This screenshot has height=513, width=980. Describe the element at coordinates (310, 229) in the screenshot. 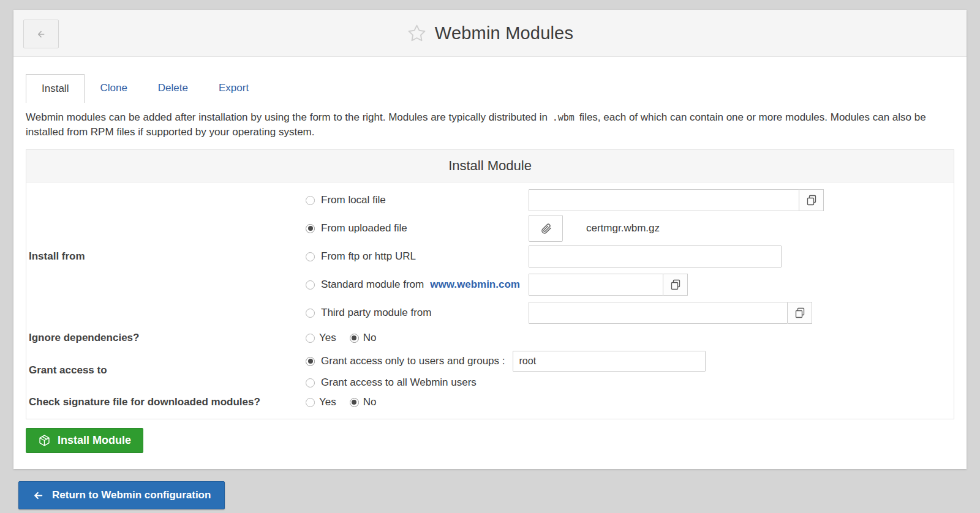

I see `radio-uploaded-file` at that location.